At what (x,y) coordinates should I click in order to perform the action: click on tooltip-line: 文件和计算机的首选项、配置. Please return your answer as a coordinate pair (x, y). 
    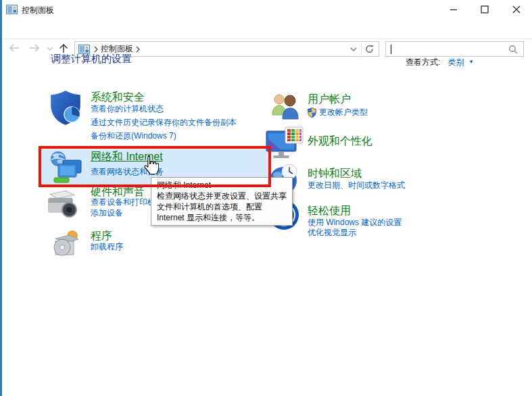
    Looking at the image, I should click on (222, 207).